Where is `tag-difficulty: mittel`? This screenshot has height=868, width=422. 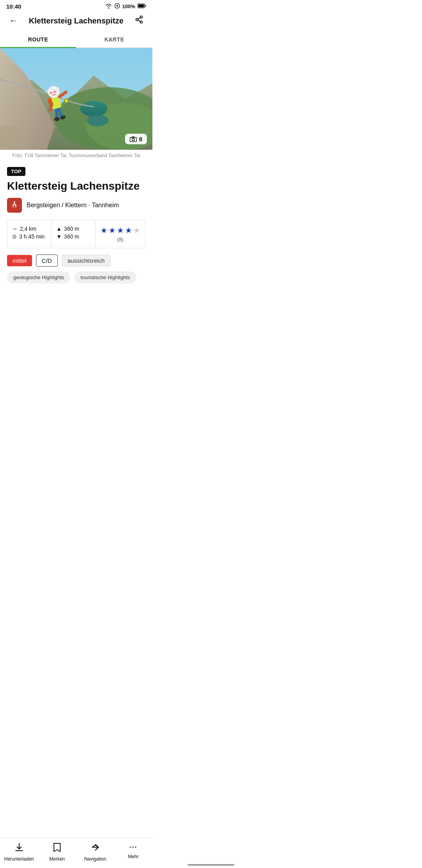
tag-difficulty: mittel is located at coordinates (20, 260).